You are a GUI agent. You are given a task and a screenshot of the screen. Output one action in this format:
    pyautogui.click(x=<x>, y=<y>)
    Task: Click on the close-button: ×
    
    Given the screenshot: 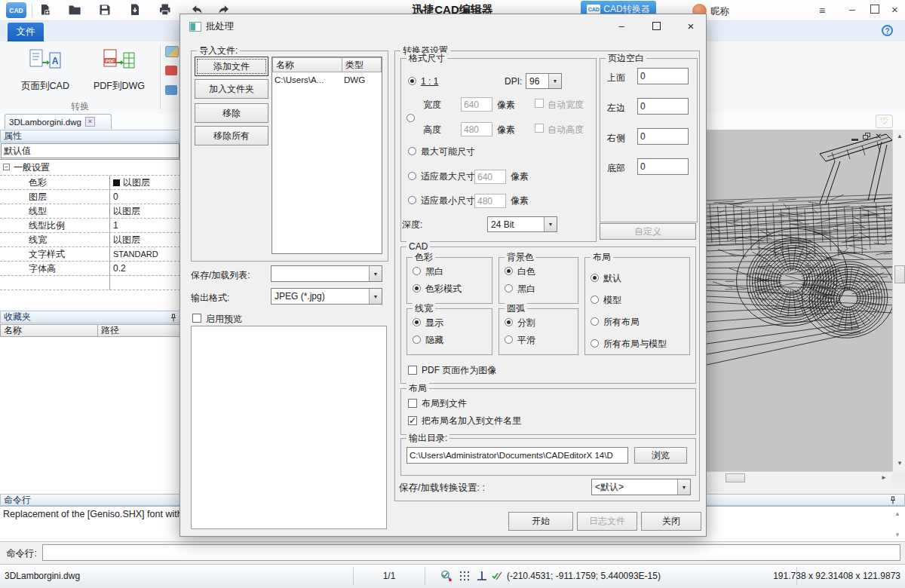 What is the action you would take?
    pyautogui.click(x=894, y=9)
    